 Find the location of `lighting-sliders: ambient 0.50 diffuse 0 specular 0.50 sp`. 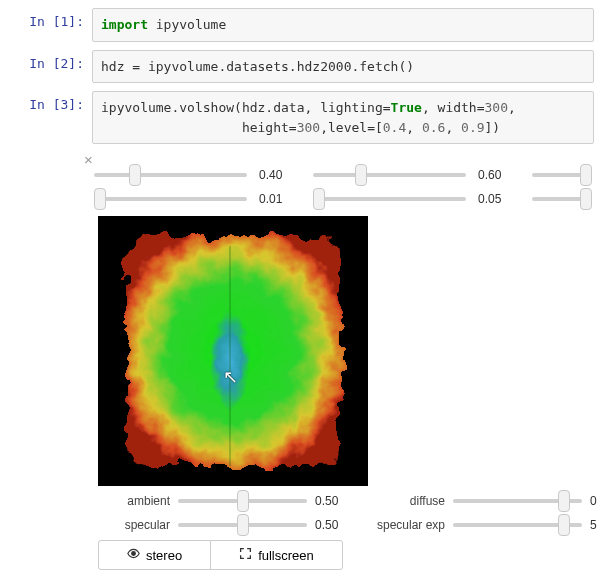

lighting-sliders: ambient 0.50 diffuse 0 specular 0.50 sp is located at coordinates (343, 513).